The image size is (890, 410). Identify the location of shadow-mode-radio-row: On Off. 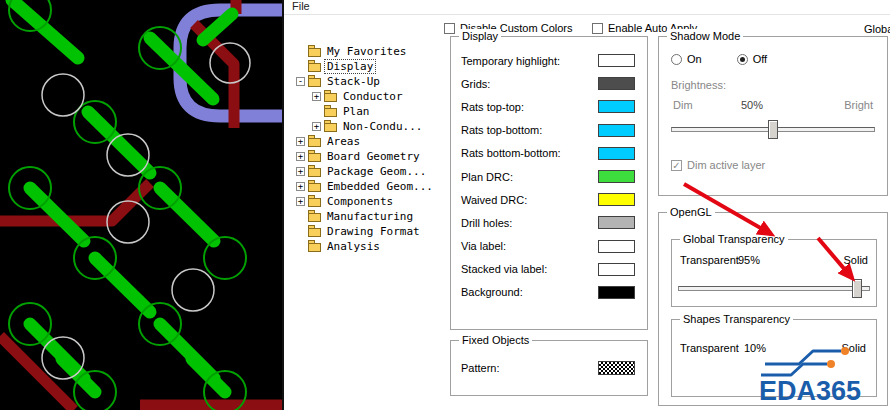
(719, 59).